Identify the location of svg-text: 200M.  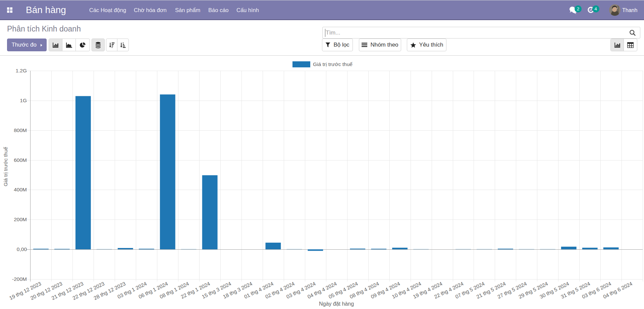
(20, 219).